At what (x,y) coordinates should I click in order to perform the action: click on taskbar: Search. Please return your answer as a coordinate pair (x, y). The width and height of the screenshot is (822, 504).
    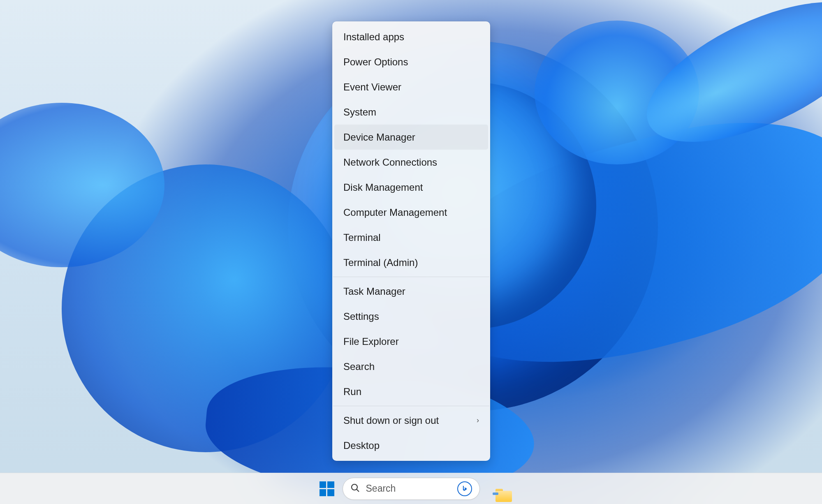
    Looking at the image, I should click on (411, 488).